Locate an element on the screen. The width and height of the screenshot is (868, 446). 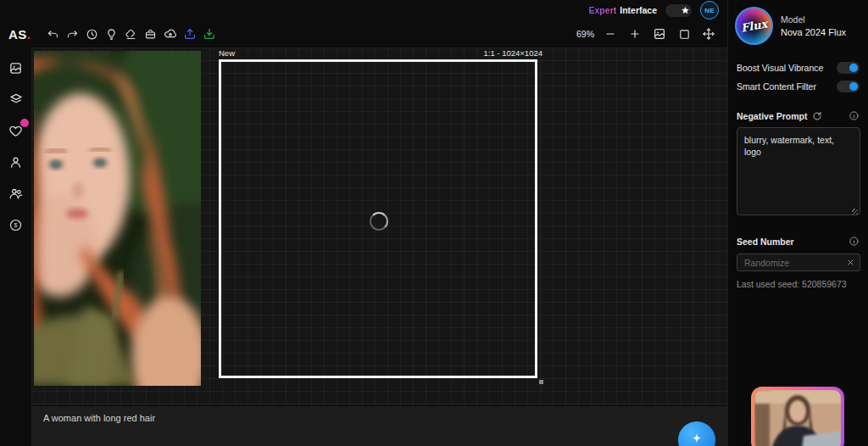
textarea-resize-handle is located at coordinates (854, 212).